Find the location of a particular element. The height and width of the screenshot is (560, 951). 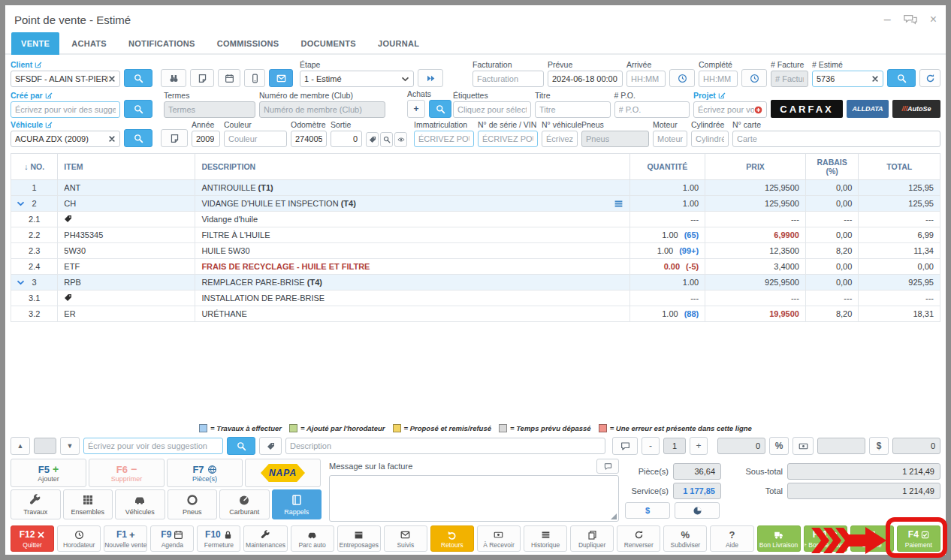

task-list-icon is located at coordinates (619, 204).